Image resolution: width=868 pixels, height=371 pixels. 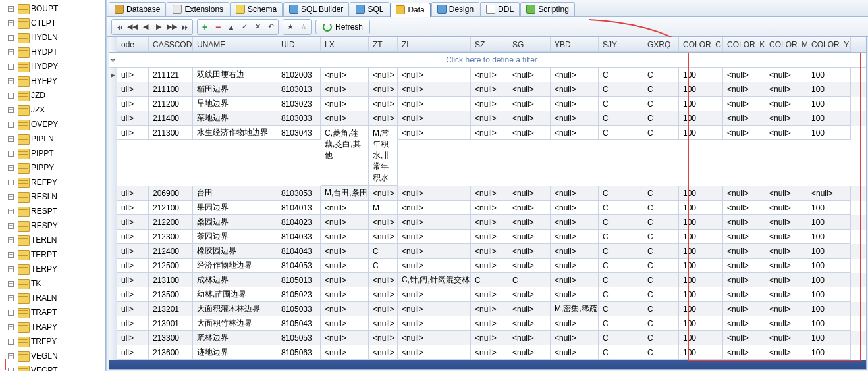 What do you see at coordinates (53, 341) in the screenshot?
I see `tree-item-trfpy: +TRFPY` at bounding box center [53, 341].